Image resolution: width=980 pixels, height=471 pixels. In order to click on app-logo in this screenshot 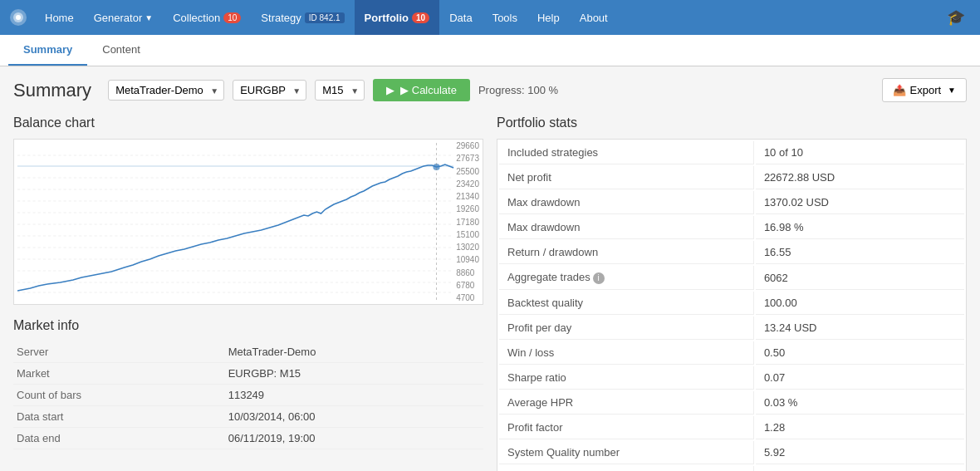, I will do `click(18, 17)`.